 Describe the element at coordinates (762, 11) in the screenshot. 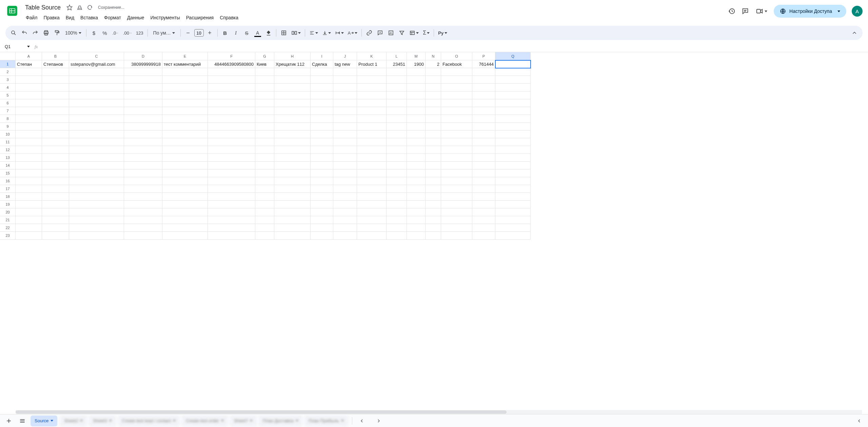

I see `meet-icon` at that location.